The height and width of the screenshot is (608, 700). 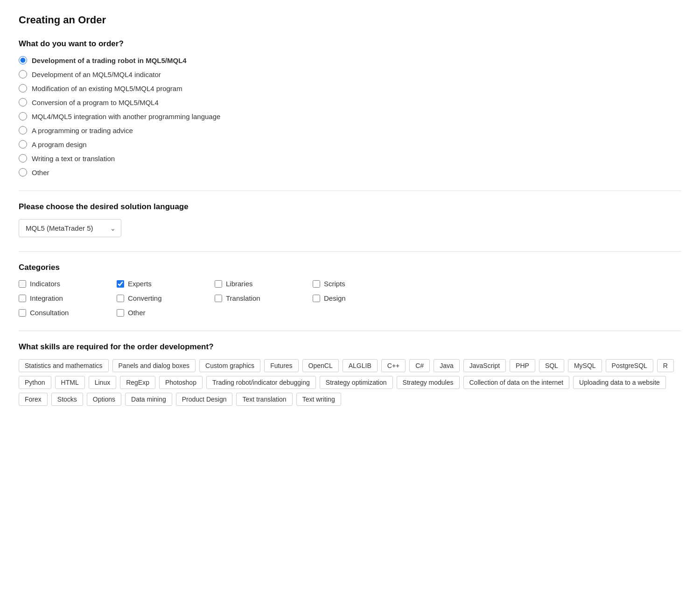 I want to click on skill-tag-1: Statistics and mathematics, so click(x=63, y=366).